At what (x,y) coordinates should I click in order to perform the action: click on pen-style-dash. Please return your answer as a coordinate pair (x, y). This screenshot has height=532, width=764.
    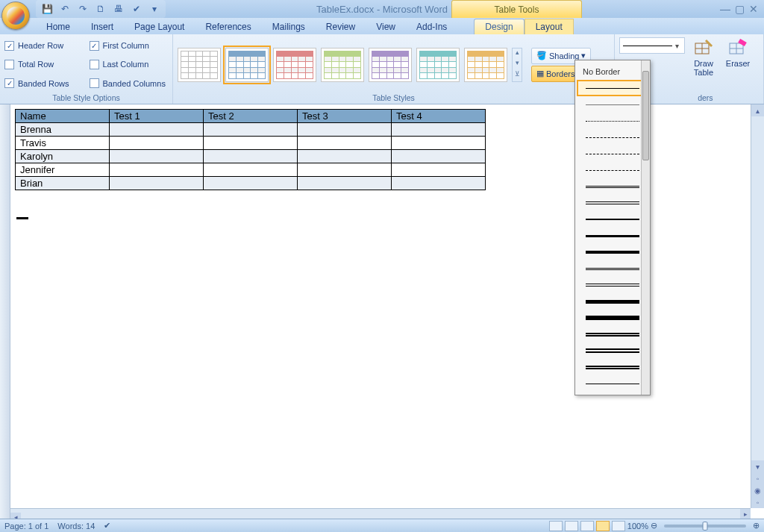
    Looking at the image, I should click on (613, 137).